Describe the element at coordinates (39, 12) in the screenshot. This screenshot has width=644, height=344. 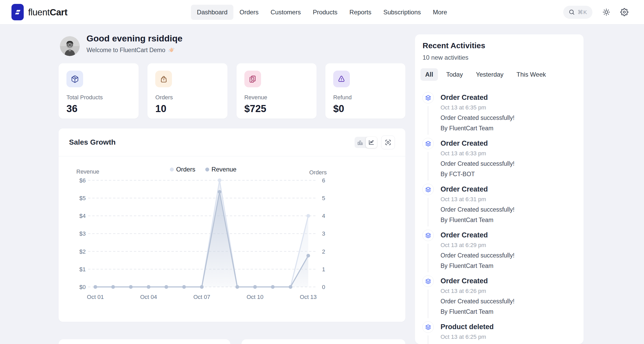
I see `brand-name-regular: fluent` at that location.